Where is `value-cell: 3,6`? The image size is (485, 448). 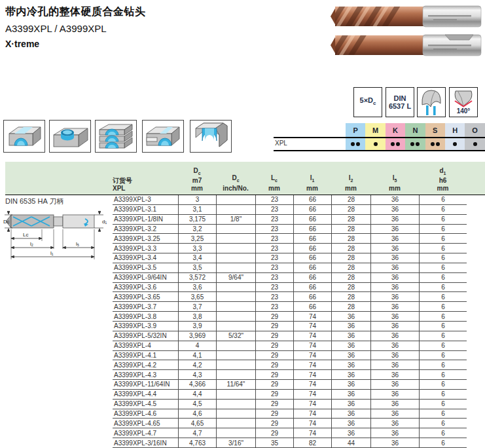
value-cell: 3,6 is located at coordinates (197, 288).